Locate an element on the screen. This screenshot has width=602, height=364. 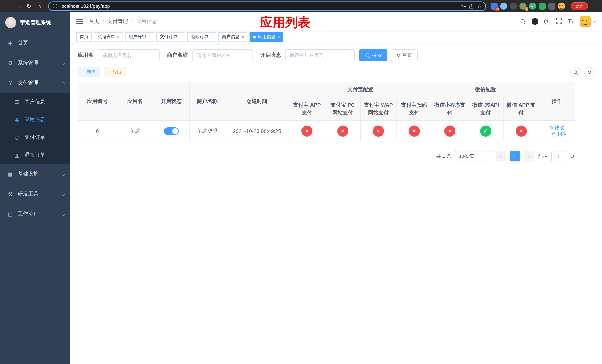
extension-icon-1: 10 is located at coordinates (494, 6).